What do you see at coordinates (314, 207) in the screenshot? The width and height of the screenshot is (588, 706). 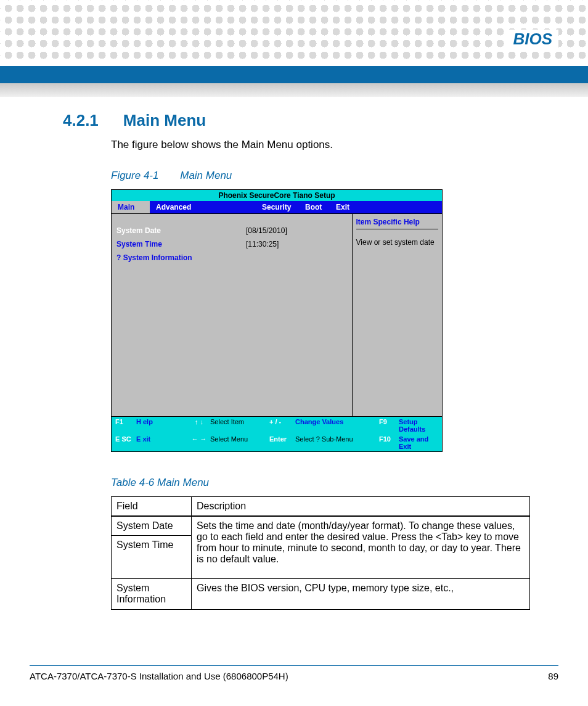 I see `bios-tab-boot: Boot` at bounding box center [314, 207].